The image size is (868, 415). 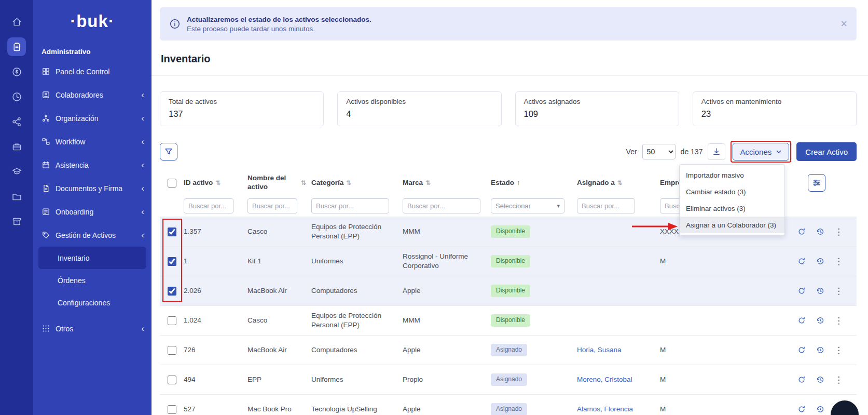 What do you see at coordinates (169, 152) in the screenshot?
I see `filter-button` at bounding box center [169, 152].